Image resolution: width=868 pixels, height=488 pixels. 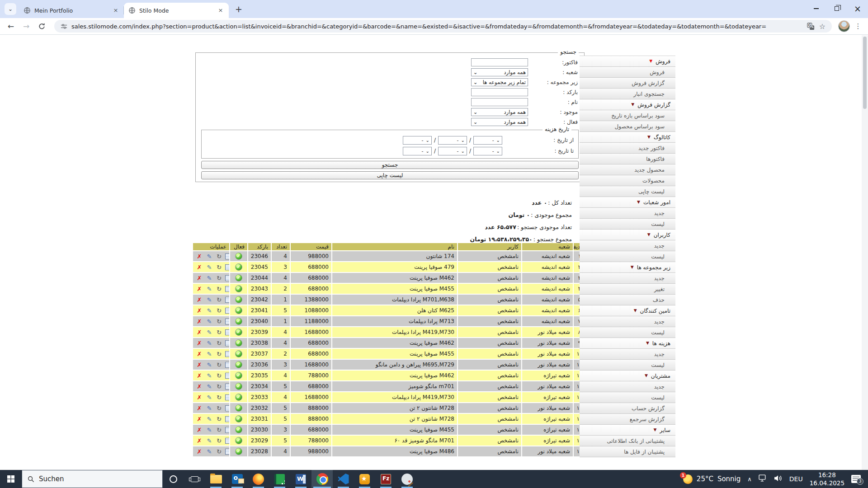 I want to click on menu-item: زیر مجموعه ها ▼, so click(x=627, y=267).